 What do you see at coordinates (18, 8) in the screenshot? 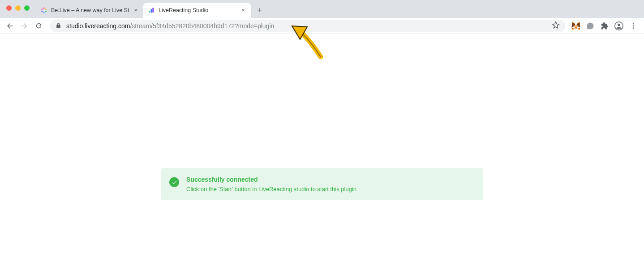
I see `window-minimize-icon` at bounding box center [18, 8].